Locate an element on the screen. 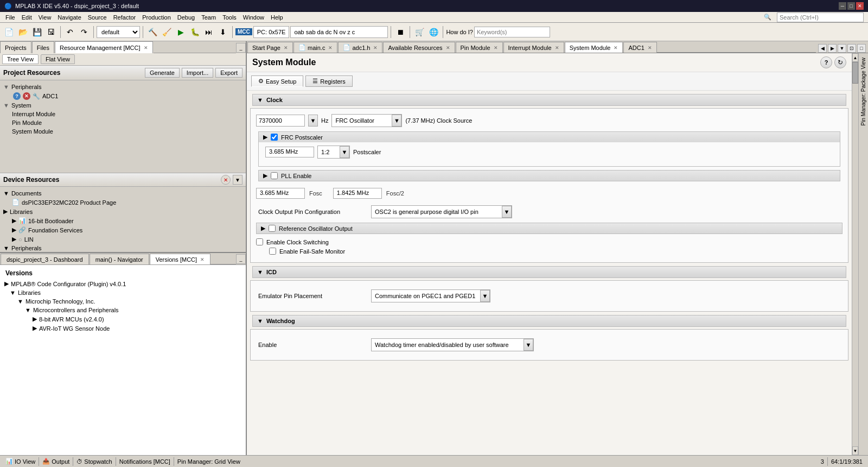 The height and width of the screenshot is (467, 868). tab-pin-module: Pin Module ✕ is located at coordinates (480, 47).